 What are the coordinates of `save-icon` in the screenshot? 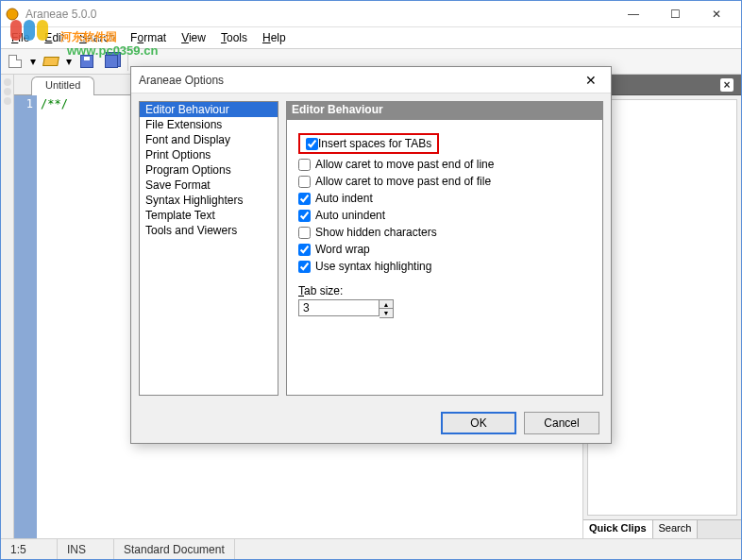 It's located at (87, 61).